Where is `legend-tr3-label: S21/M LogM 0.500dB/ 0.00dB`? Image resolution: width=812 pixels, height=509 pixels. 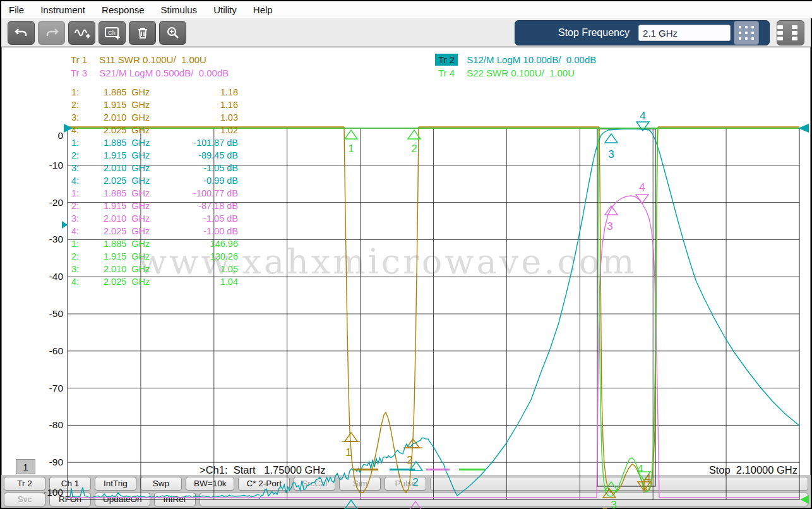
legend-tr3-label: S21/M LogM 0.500dB/ 0.00dB is located at coordinates (164, 73).